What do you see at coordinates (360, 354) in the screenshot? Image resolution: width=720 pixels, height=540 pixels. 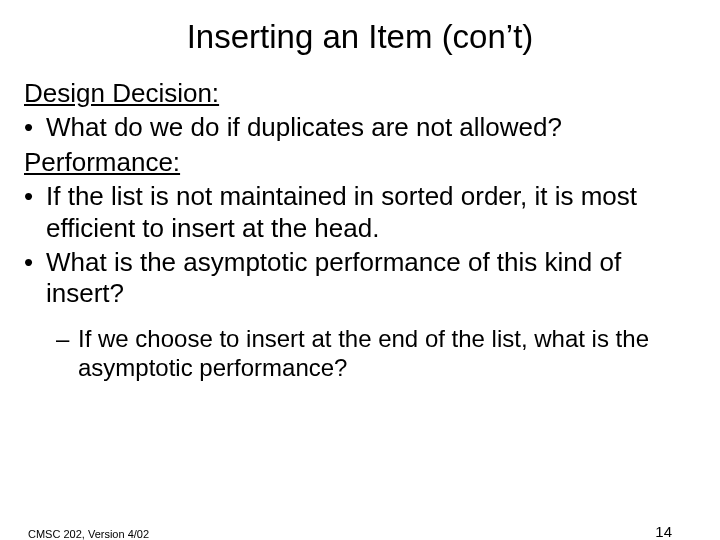 I see `sub-bullet-item: – If we choose to insert at the end of t…` at bounding box center [360, 354].